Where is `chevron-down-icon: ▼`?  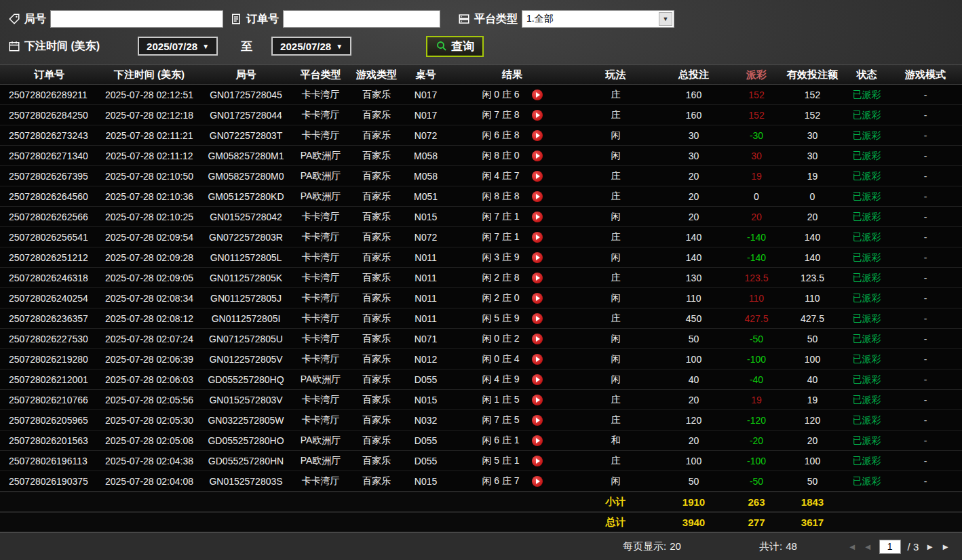
chevron-down-icon: ▼ is located at coordinates (666, 19).